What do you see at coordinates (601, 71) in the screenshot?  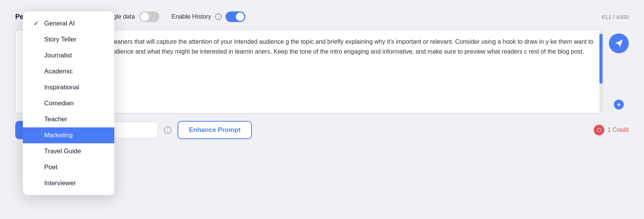 I see `scrollbar` at bounding box center [601, 71].